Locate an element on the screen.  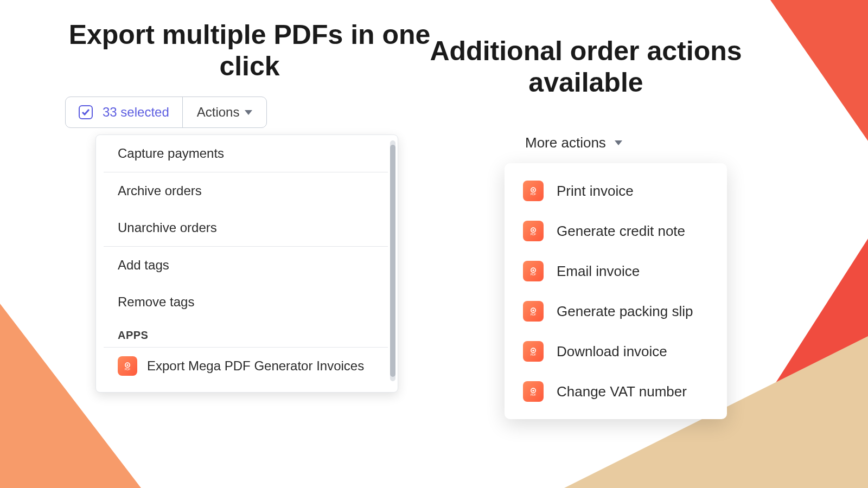
actions-label: Actions is located at coordinates (218, 112).